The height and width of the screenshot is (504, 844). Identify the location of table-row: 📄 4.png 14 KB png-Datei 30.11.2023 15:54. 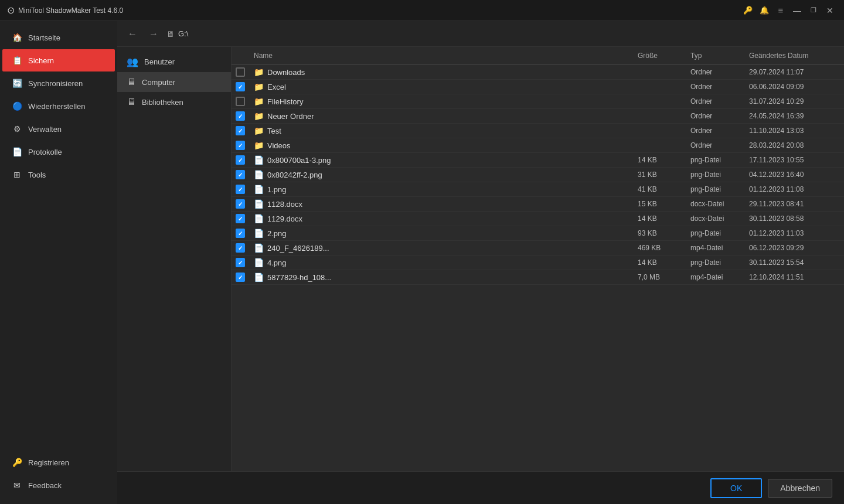
(538, 263).